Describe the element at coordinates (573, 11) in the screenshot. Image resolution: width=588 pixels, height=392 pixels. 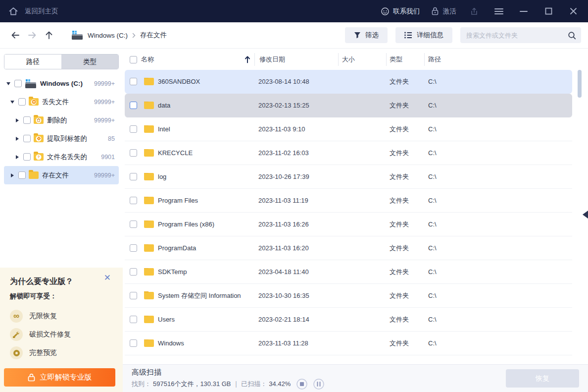
I see `close-button` at that location.